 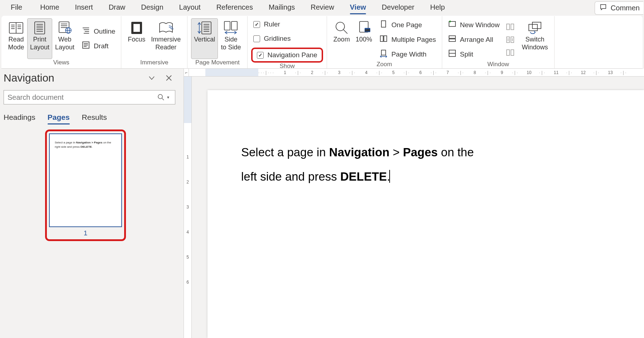 I want to click on hundred-percent-label: 100%, so click(x=364, y=39).